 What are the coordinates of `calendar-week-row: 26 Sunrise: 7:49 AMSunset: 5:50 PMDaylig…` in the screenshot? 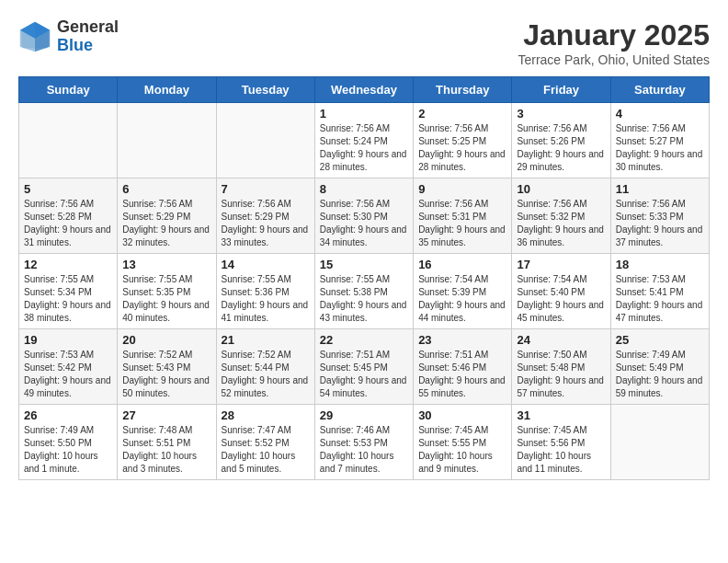 It's located at (364, 442).